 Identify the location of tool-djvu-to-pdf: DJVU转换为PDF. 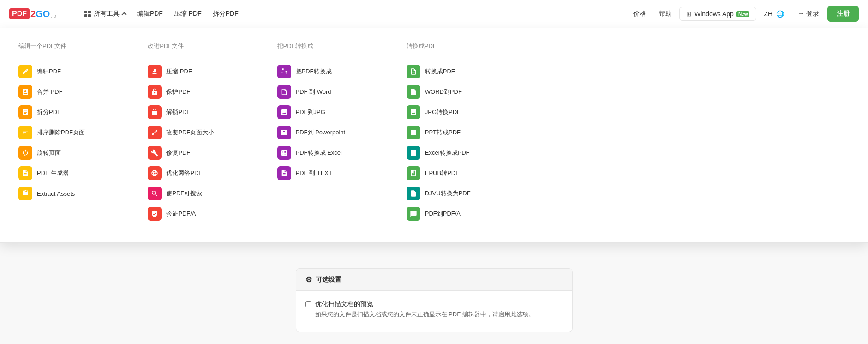
(461, 193).